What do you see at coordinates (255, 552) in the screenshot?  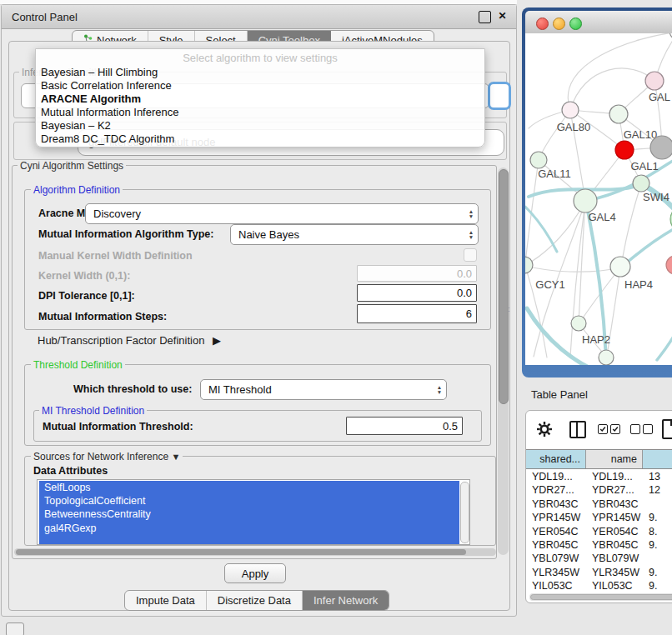 I see `settings-horizontal-scrollbar` at bounding box center [255, 552].